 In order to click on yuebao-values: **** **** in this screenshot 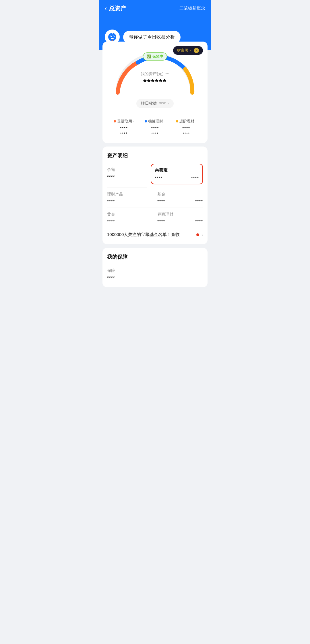, I will do `click(177, 178)`.